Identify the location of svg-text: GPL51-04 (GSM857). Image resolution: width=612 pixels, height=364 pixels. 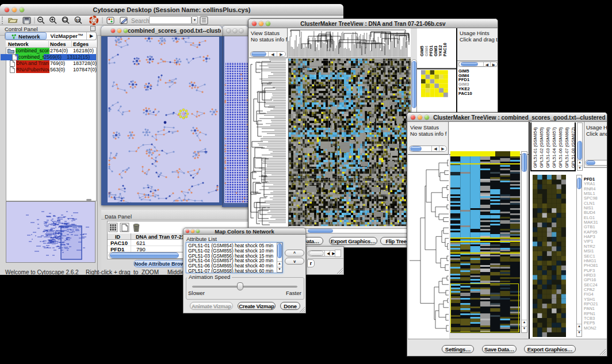
(554, 147).